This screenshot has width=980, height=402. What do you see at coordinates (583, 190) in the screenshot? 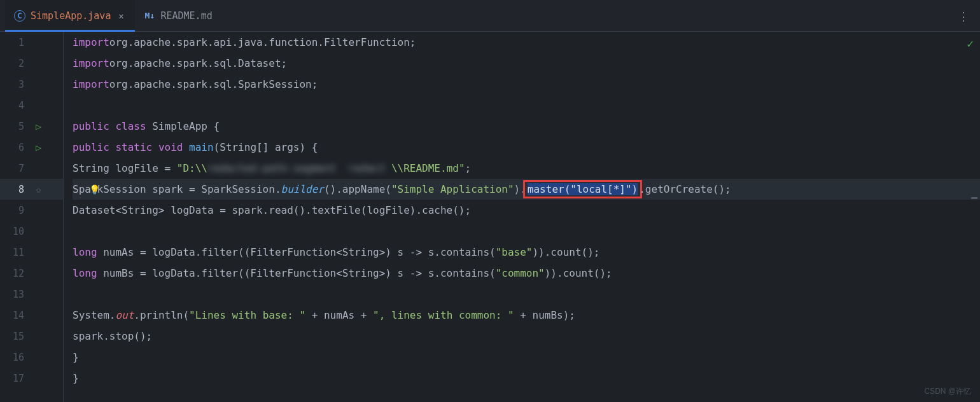
I see `selected-text: master("local[*]")` at bounding box center [583, 190].